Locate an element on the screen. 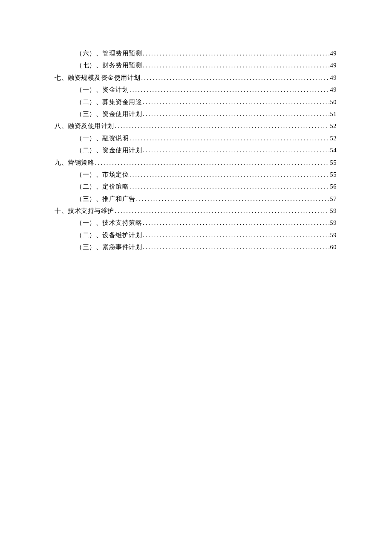 This screenshot has width=392, height=555. toc-title: （一）、市场定位 is located at coordinates (102, 175).